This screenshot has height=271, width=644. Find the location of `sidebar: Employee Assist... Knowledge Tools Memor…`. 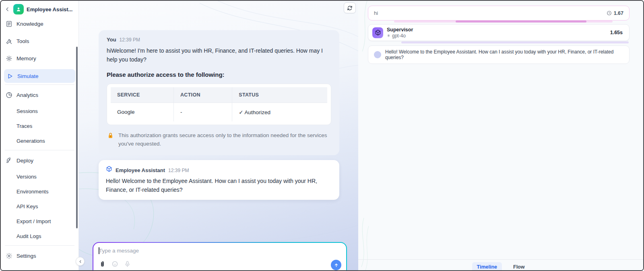

sidebar: Employee Assist... Knowledge Tools Memor… is located at coordinates (40, 136).